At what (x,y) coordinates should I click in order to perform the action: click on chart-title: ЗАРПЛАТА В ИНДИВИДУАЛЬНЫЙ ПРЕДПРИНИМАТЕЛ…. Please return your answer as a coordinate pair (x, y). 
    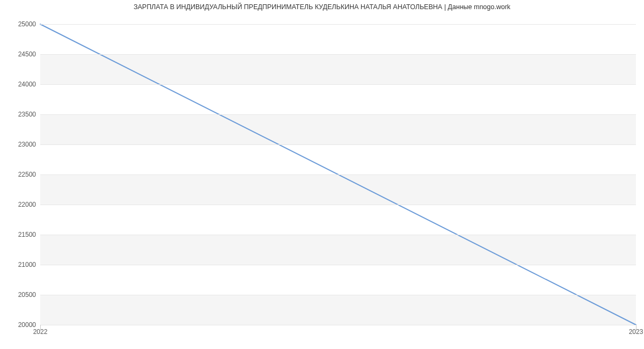
    Looking at the image, I should click on (322, 7).